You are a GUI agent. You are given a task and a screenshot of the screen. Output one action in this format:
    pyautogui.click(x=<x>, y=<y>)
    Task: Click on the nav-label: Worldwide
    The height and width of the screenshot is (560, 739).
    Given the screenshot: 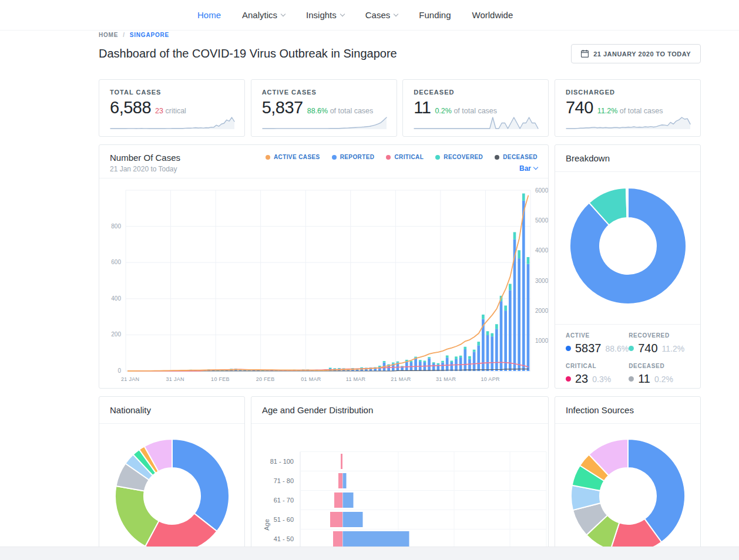 What is the action you would take?
    pyautogui.click(x=493, y=15)
    